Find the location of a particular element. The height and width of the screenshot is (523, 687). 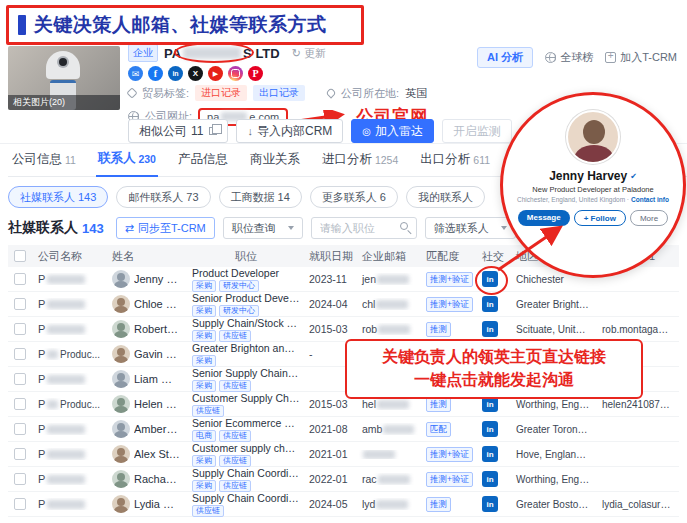

youtube-icon: ▶ is located at coordinates (216, 74).